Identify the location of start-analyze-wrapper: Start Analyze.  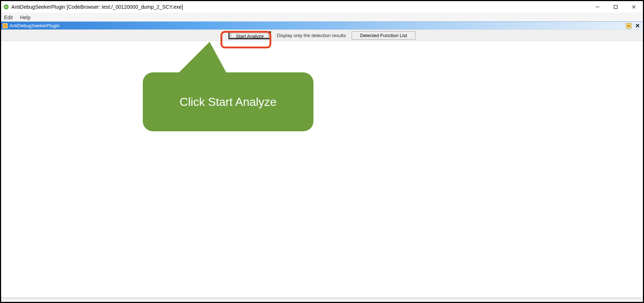
(250, 35).